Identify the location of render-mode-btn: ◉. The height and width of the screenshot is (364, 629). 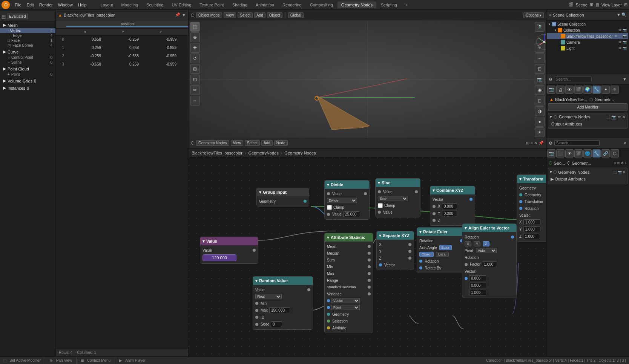
(540, 90).